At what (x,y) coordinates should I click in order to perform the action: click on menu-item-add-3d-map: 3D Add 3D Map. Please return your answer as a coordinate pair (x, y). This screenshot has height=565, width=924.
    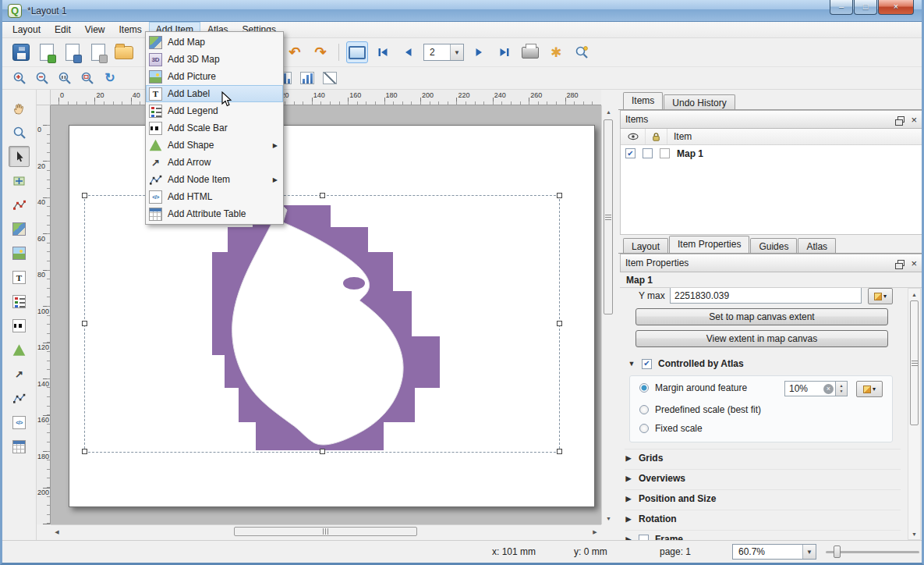
    Looking at the image, I should click on (214, 59).